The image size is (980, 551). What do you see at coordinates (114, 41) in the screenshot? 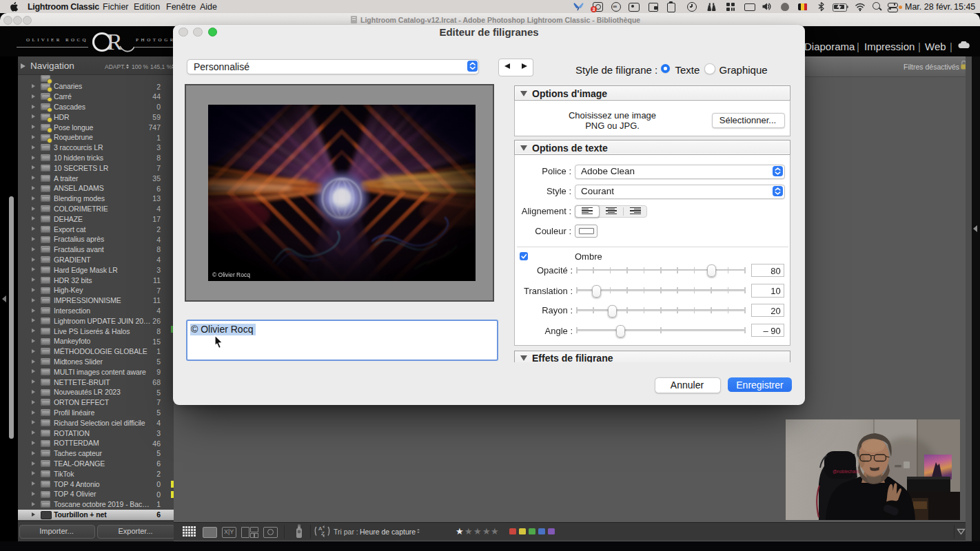
I see `svg-text: R` at bounding box center [114, 41].